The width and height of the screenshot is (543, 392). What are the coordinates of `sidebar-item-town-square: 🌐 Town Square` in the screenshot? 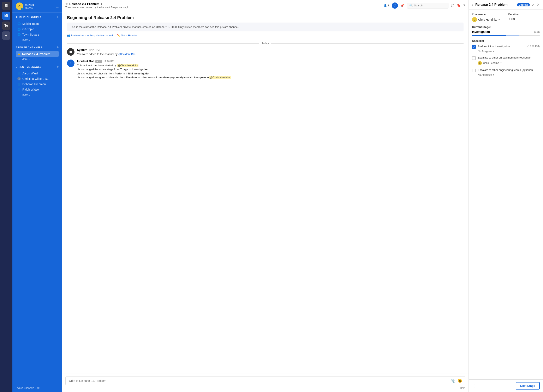 It's located at (37, 34).